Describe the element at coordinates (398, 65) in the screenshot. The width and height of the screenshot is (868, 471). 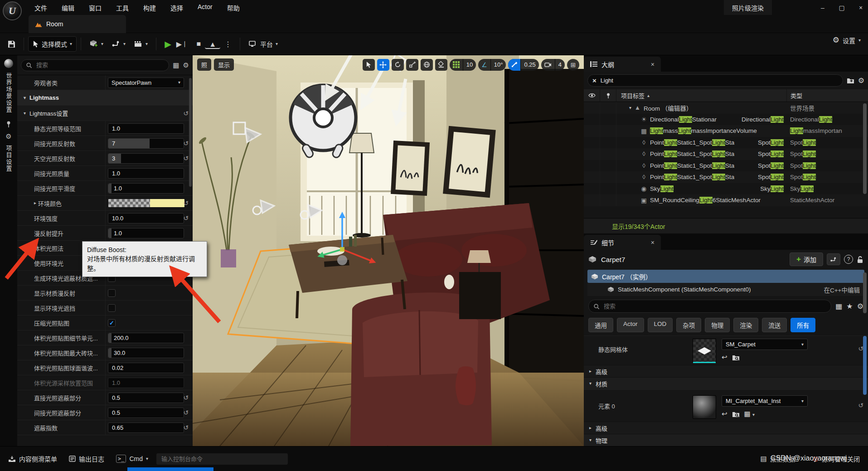
I see `rotate-tool-button` at that location.